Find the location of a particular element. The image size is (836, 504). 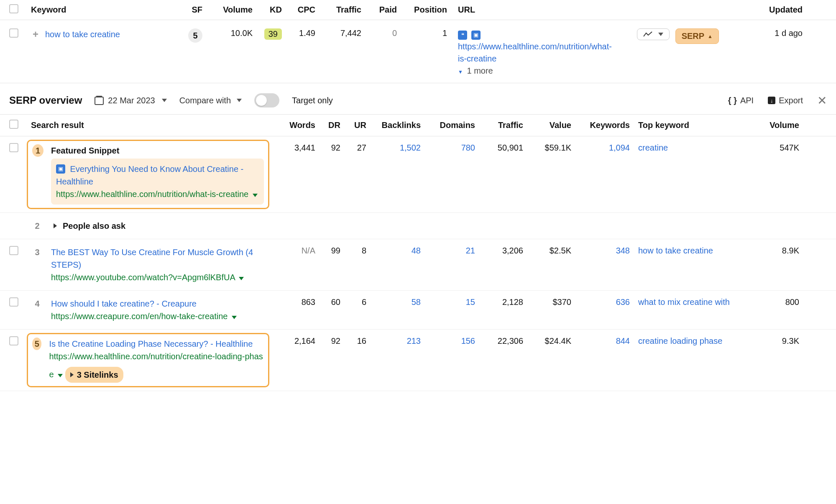

col-search-result: Search result is located at coordinates (152, 125).